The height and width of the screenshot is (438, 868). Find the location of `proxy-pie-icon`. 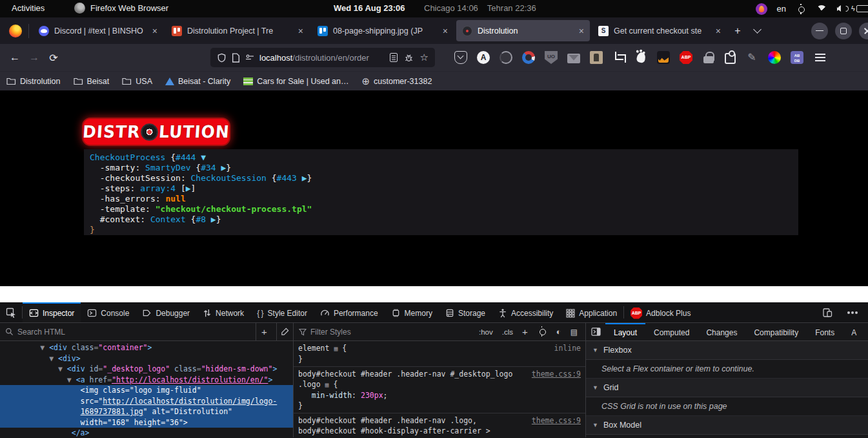

proxy-pie-icon is located at coordinates (529, 57).